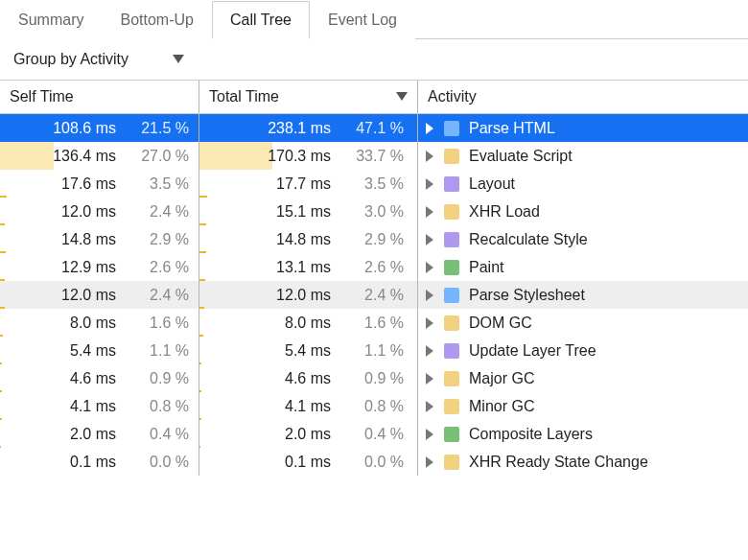 This screenshot has height=560, width=748. What do you see at coordinates (100, 211) in the screenshot?
I see `cell-self-time: 12.0 ms2.4 %` at bounding box center [100, 211].